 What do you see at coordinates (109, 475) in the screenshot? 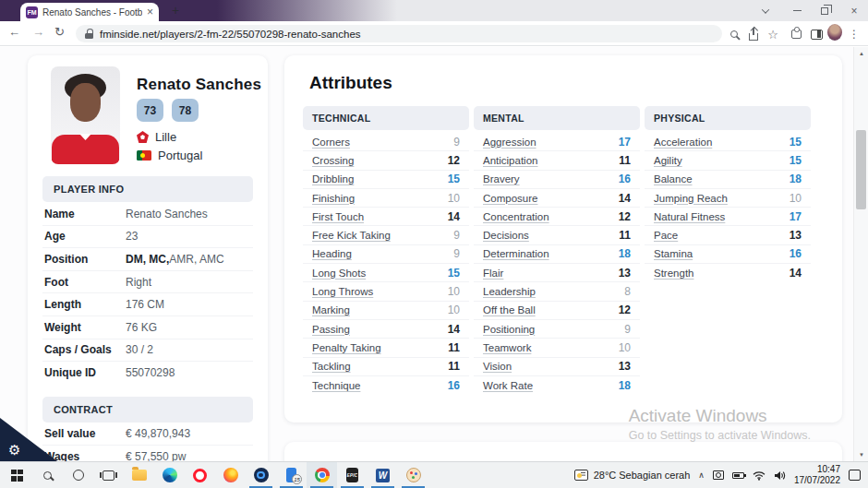
I see `task-view-button` at bounding box center [109, 475].